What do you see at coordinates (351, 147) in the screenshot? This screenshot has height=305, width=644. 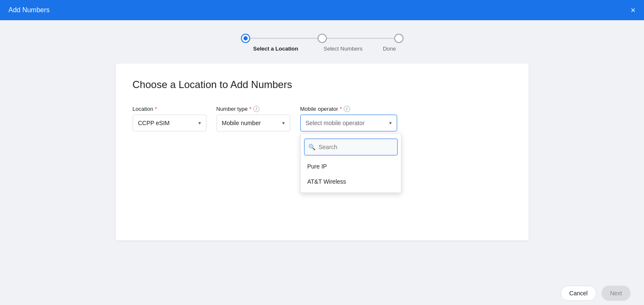 I see `search-icon-wrap: 🔍` at bounding box center [351, 147].